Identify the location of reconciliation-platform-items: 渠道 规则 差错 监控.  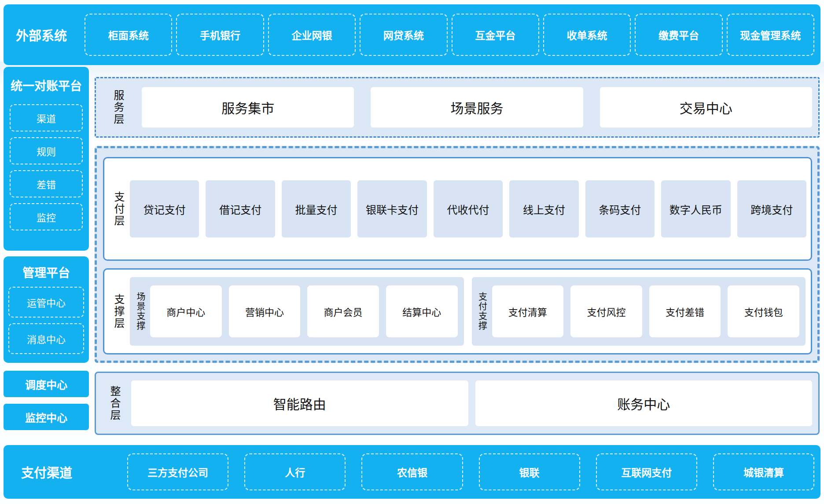
(46, 167).